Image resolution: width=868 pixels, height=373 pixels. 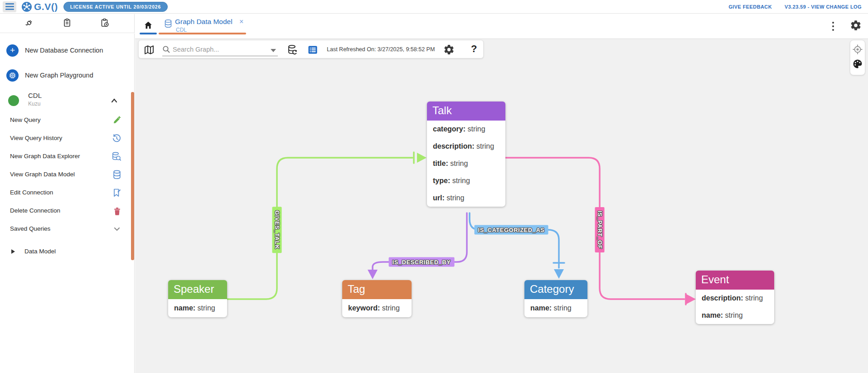 What do you see at coordinates (66, 139) in the screenshot?
I see `sidebar-item-view-query-history: View Query History` at bounding box center [66, 139].